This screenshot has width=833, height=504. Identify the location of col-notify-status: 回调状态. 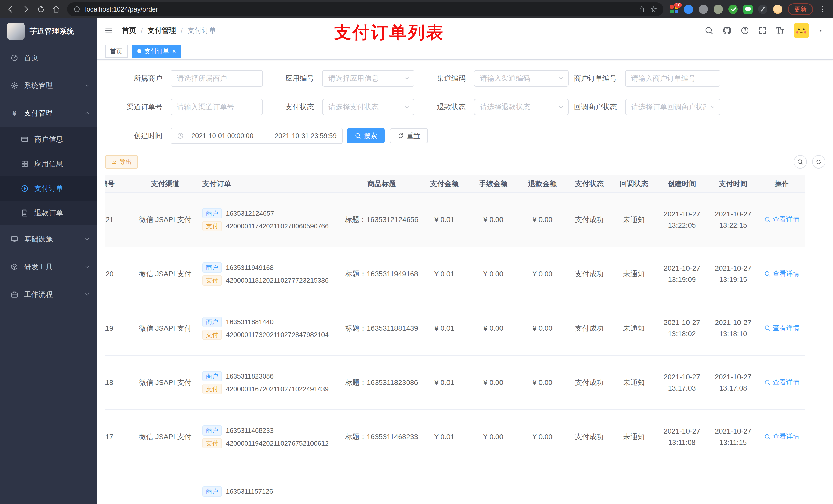
(634, 184).